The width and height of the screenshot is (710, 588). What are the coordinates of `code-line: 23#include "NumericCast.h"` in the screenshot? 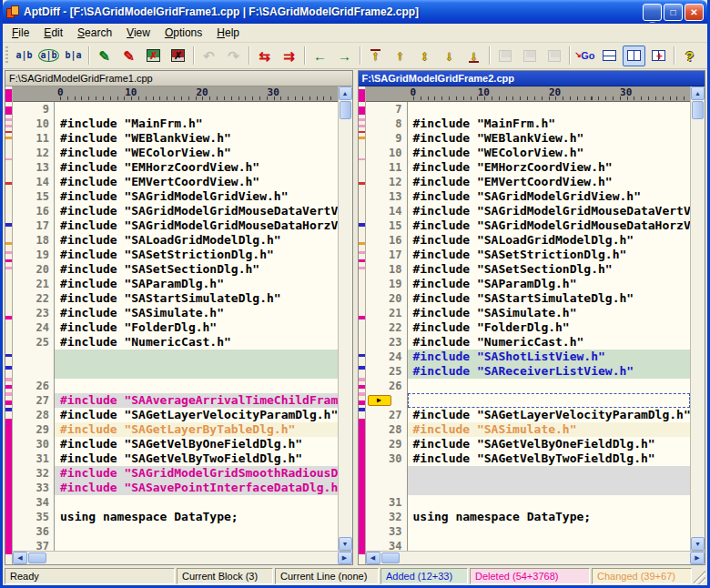 It's located at (528, 342).